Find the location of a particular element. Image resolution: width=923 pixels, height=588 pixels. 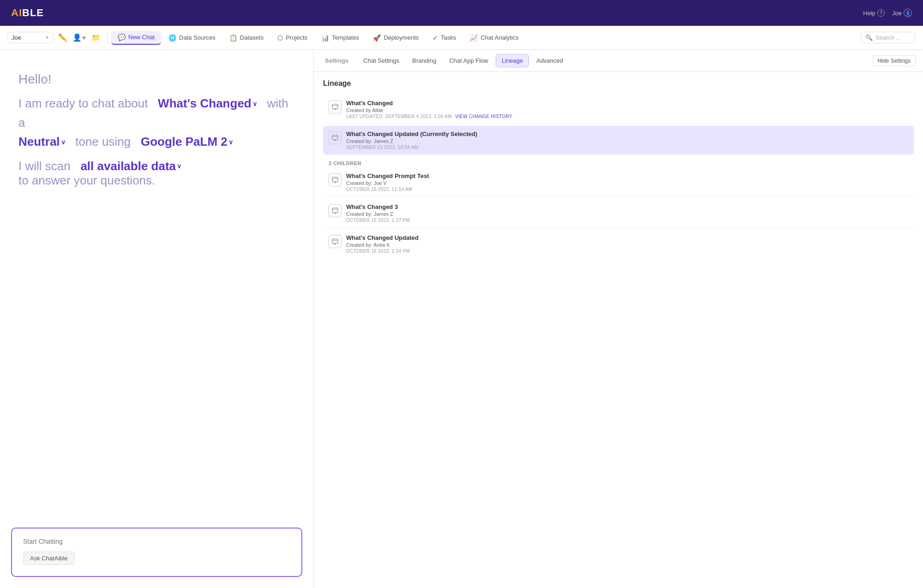

greeting-hello: Hello! is located at coordinates (157, 79).